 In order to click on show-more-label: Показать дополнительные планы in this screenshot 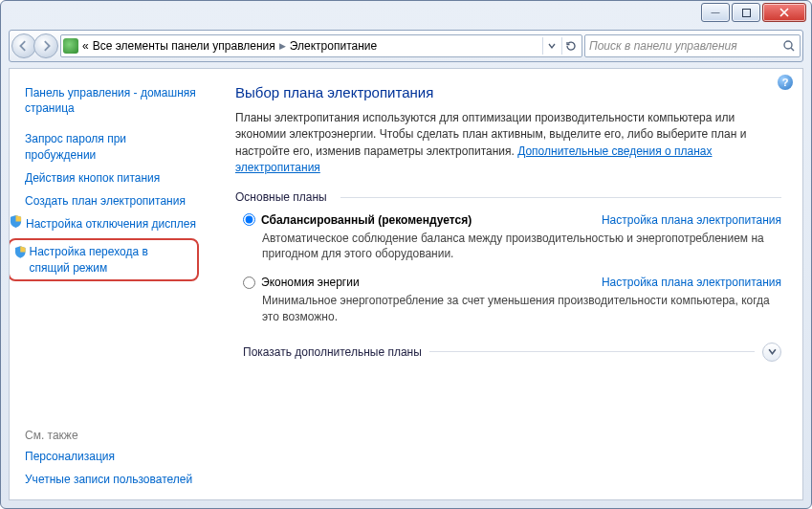, I will do `click(333, 352)`.